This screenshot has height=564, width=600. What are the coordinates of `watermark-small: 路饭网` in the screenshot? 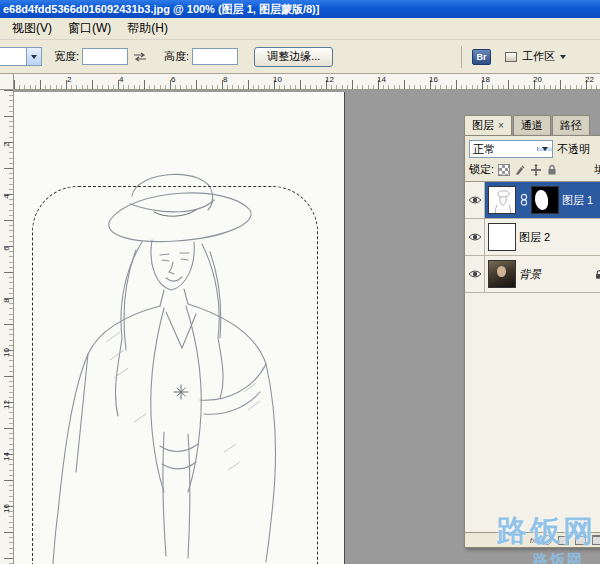 It's located at (558, 558).